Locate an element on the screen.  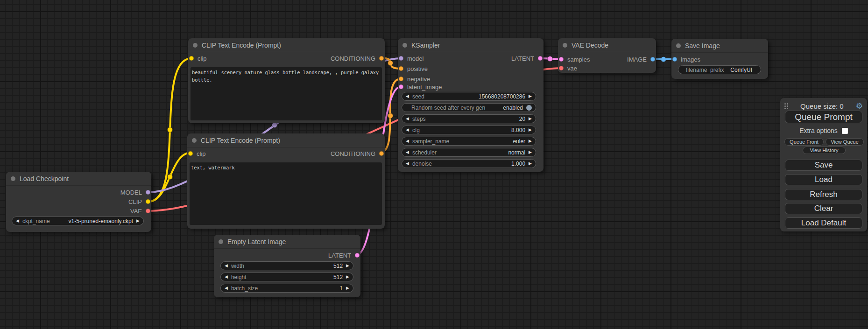
node-ksampler: KSampler model positive negative latent_… is located at coordinates (471, 105).